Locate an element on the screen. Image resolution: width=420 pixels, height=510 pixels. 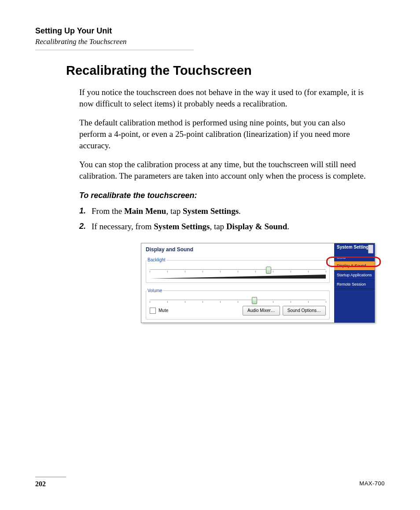
step-1-pre: From the is located at coordinates (108, 211).